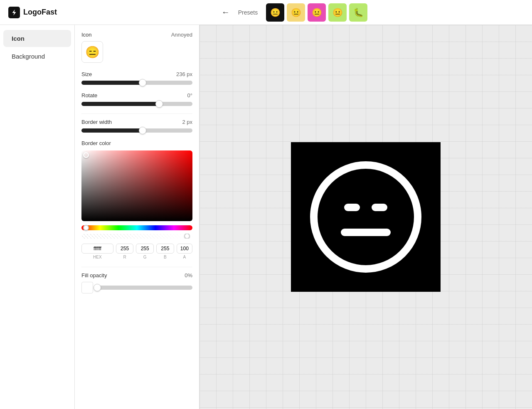 The image size is (532, 409). I want to click on icon-row: Icon Annoyed, so click(137, 35).